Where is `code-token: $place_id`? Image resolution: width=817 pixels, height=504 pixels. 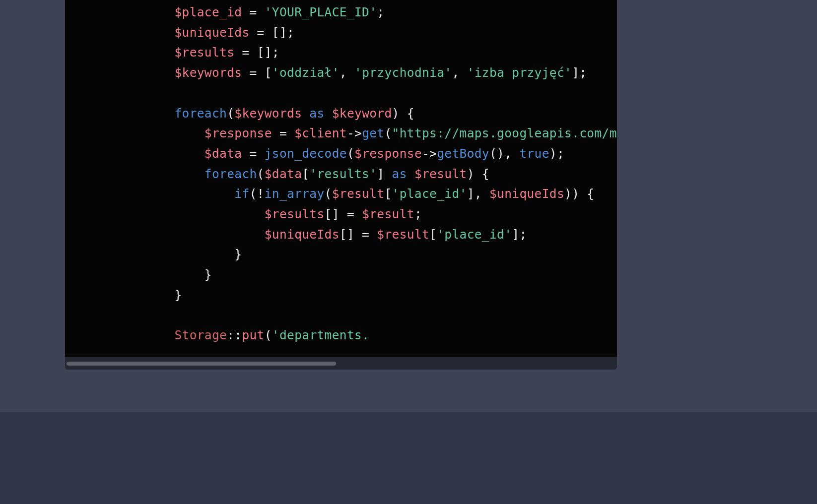
code-token: $place_id is located at coordinates (208, 12).